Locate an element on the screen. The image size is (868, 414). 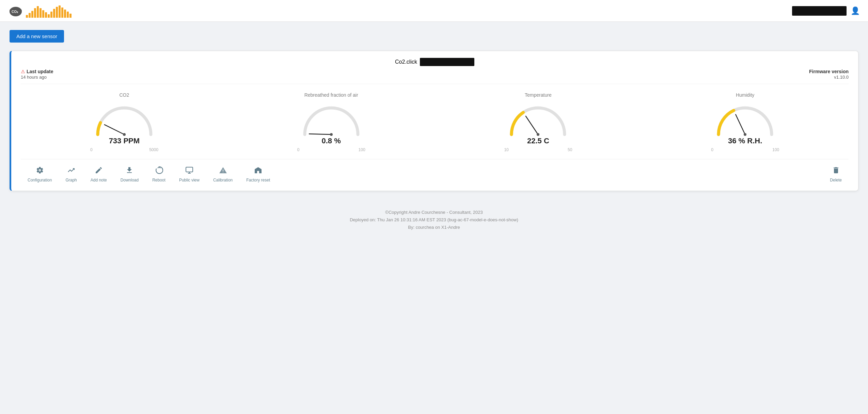
calibration-label: Calibration is located at coordinates (223, 180).